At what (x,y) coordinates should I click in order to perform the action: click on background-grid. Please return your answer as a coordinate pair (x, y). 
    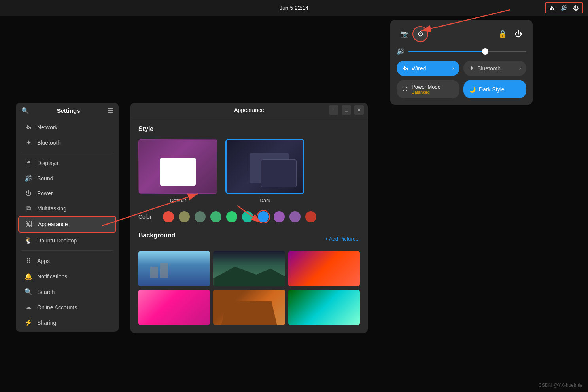
    Looking at the image, I should click on (249, 288).